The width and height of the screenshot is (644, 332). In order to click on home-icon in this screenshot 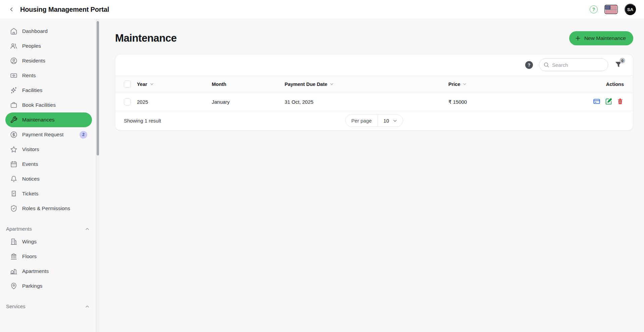, I will do `click(14, 31)`.